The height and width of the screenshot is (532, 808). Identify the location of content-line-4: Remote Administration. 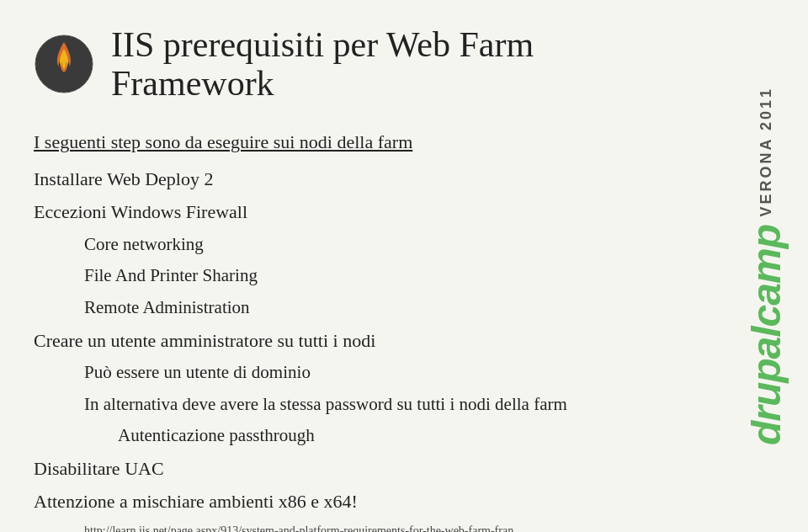
(362, 308).